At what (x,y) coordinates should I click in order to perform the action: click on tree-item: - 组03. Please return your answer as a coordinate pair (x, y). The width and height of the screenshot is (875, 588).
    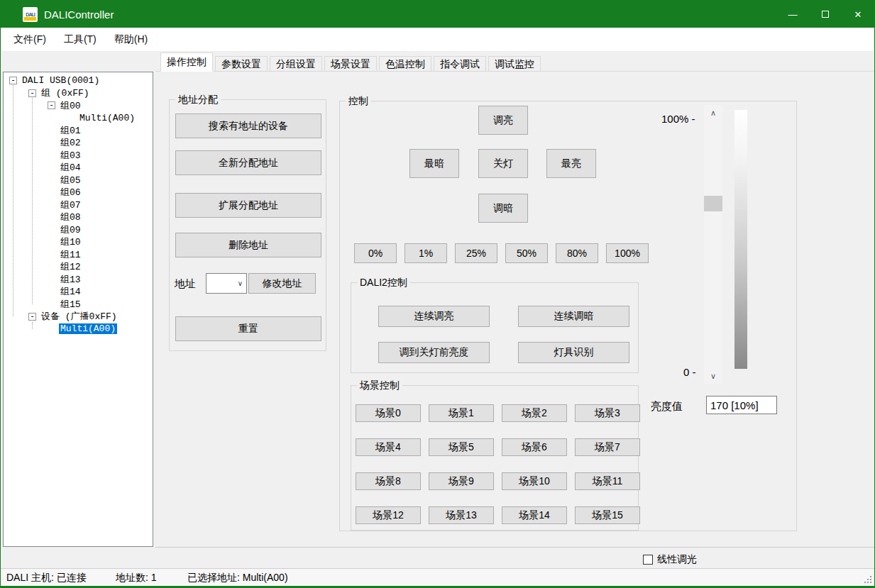
    Looking at the image, I should click on (78, 155).